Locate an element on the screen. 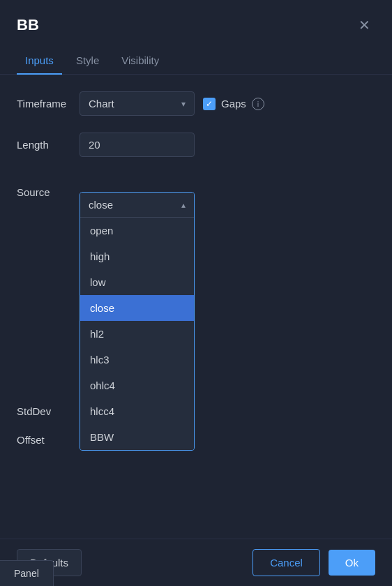 This screenshot has width=392, height=586. source-options-list: open high low close hl2 hlc3 ohlc4 hlcc4… is located at coordinates (137, 333).